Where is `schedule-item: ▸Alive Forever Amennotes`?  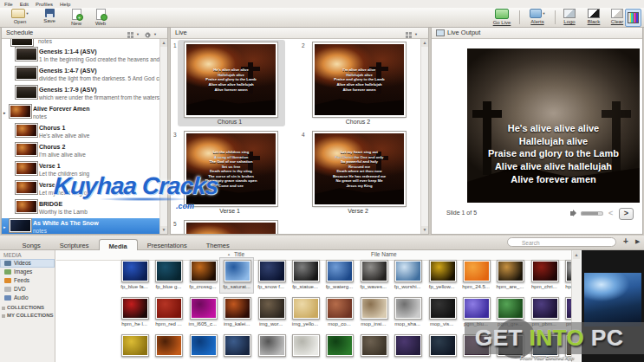
schedule-item: ▸Alive Forever Amennotes is located at coordinates (81, 113).